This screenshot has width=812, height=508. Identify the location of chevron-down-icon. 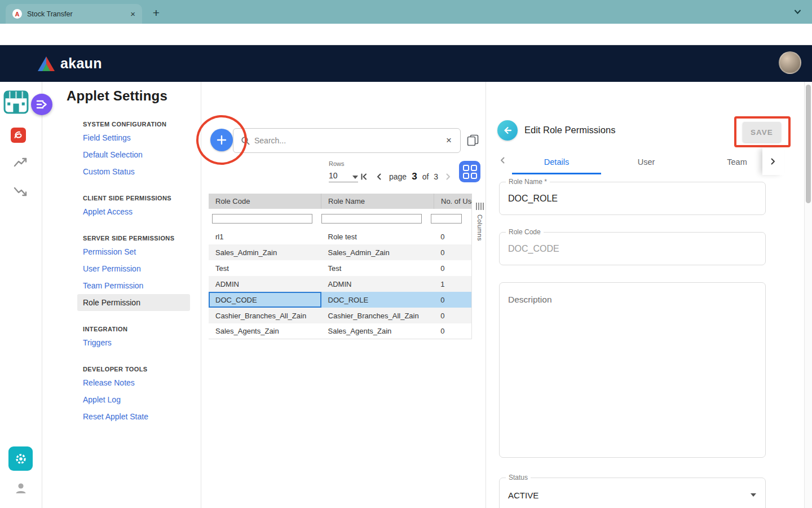
(355, 177).